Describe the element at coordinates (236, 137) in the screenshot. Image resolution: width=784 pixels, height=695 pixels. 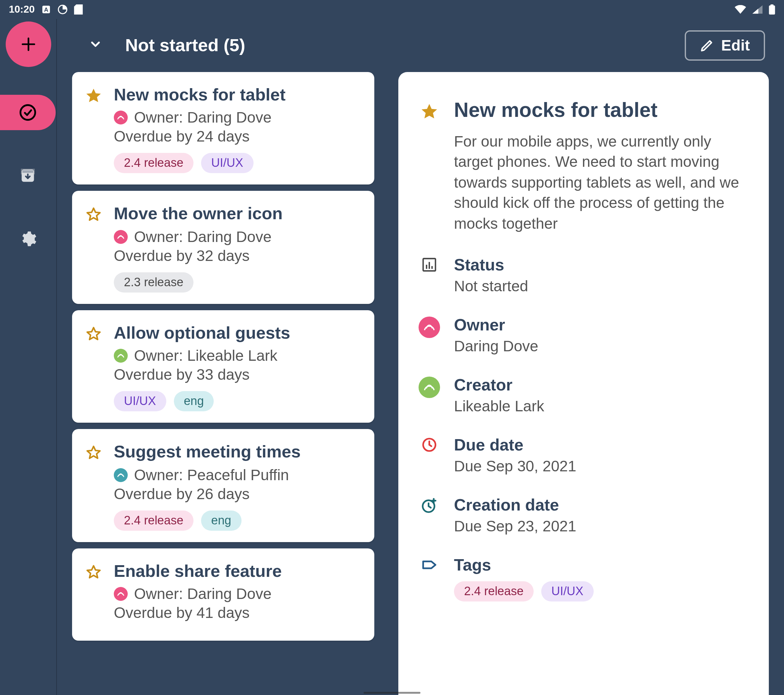
I see `task-overdue: Overdue by 24 days` at that location.